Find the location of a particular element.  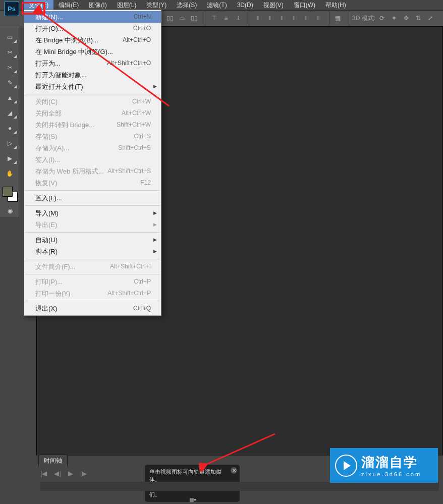

workspace-icon: ▦ is located at coordinates (338, 18).